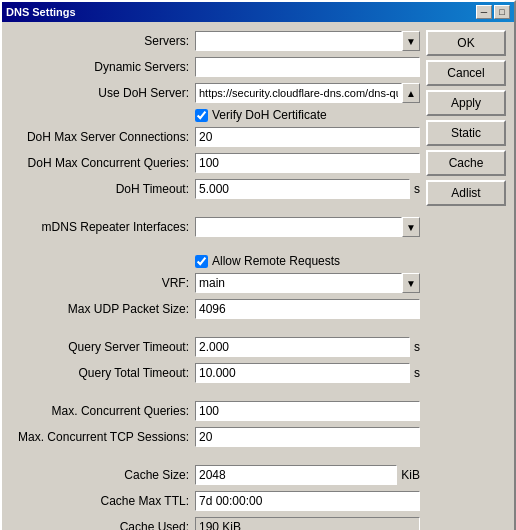 The width and height of the screenshot is (516, 530). I want to click on vrf-field-group: ▼, so click(308, 283).